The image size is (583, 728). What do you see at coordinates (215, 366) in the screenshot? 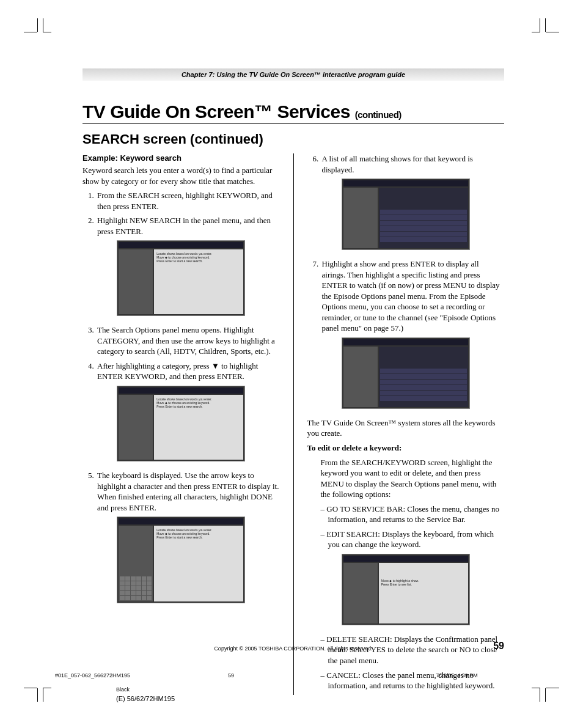
I see `down-arrow-icon: ▼` at bounding box center [215, 366].